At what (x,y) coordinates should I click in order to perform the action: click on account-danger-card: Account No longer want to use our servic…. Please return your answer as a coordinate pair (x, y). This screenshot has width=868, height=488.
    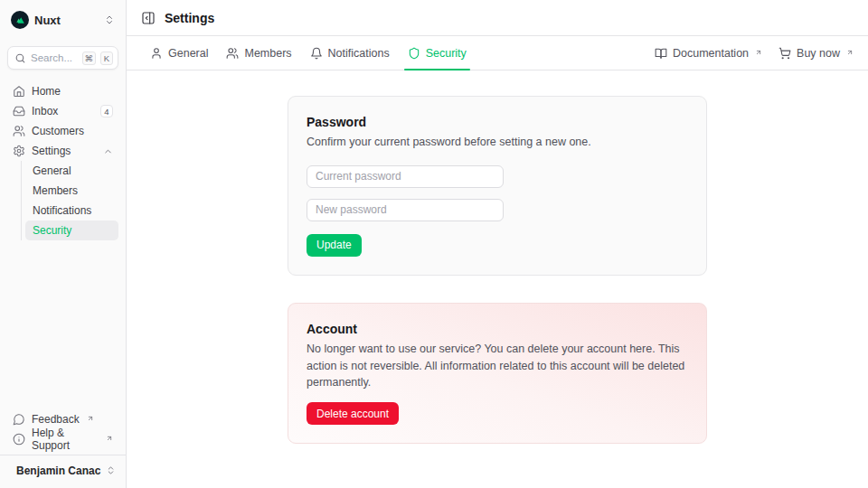
    Looking at the image, I should click on (497, 373).